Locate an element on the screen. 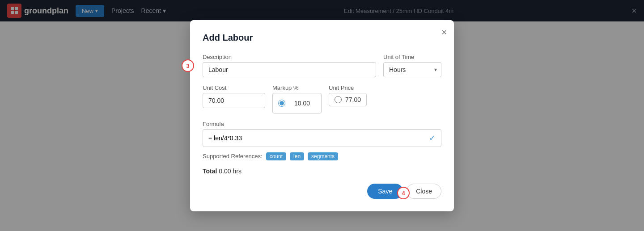 Image resolution: width=644 pixels, height=231 pixels. unit-price-label: Unit Price is located at coordinates (348, 88).